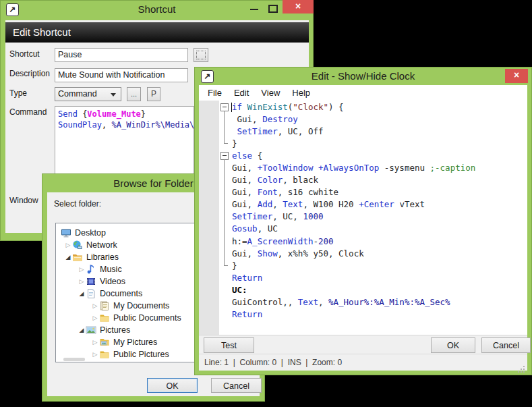 This screenshot has width=532, height=407. Describe the element at coordinates (363, 290) in the screenshot. I see `code-line-16: 16UC:` at that location.